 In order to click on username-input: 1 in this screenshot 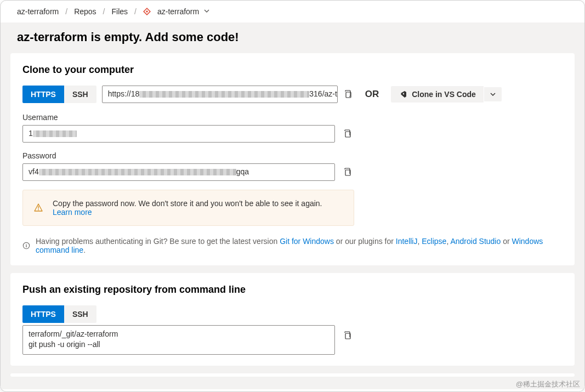, I will do `click(179, 134)`.